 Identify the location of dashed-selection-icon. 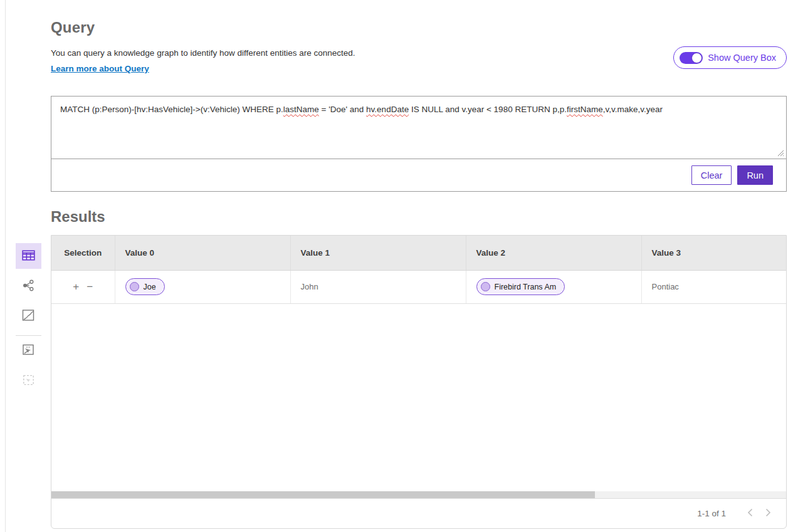
(29, 381).